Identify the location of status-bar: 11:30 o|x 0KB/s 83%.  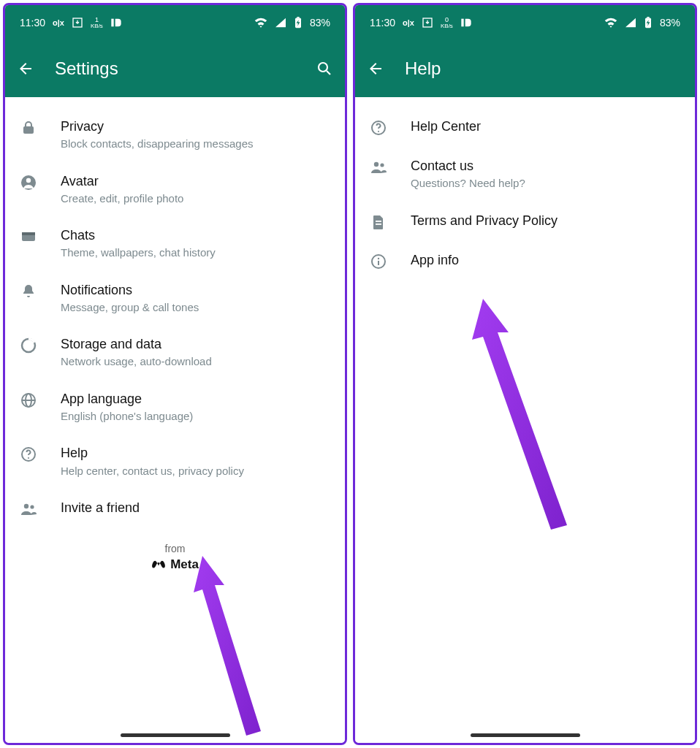
(525, 23).